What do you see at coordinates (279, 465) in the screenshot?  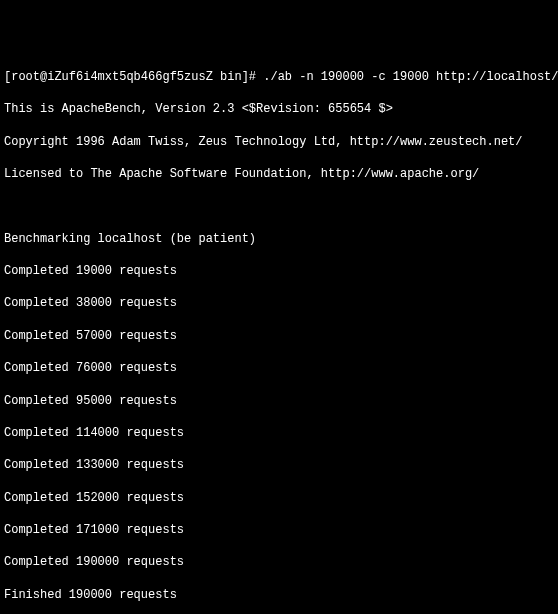 I see `progress-line: Completed 133000 requests` at bounding box center [279, 465].